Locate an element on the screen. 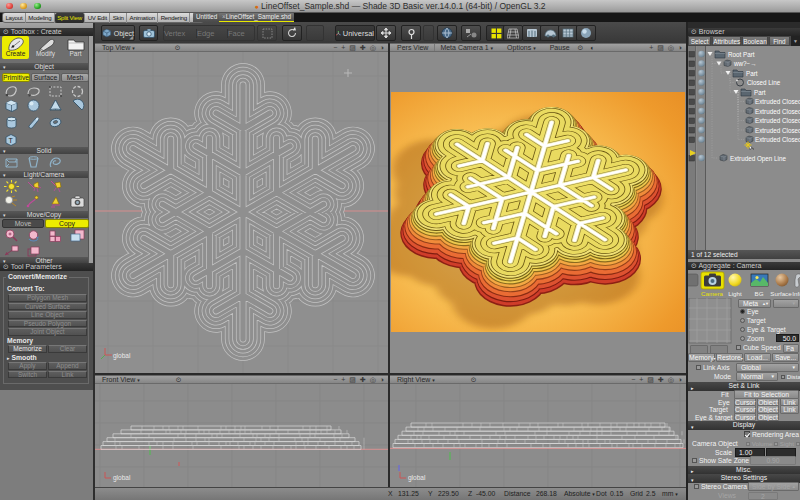 This screenshot has height=500, width=800. svg-text: Root Part is located at coordinates (742, 54).